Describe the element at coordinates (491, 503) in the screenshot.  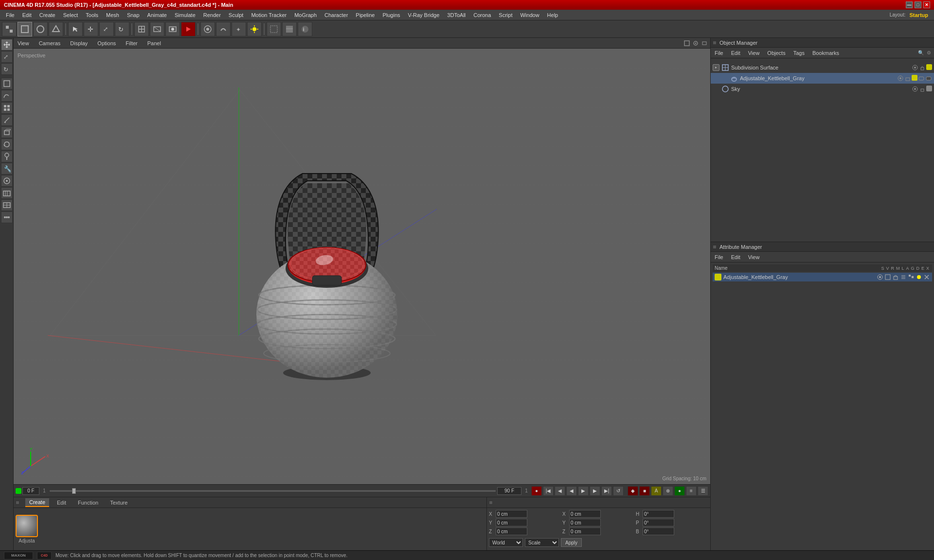
I see `coord-panel-handle` at that location.